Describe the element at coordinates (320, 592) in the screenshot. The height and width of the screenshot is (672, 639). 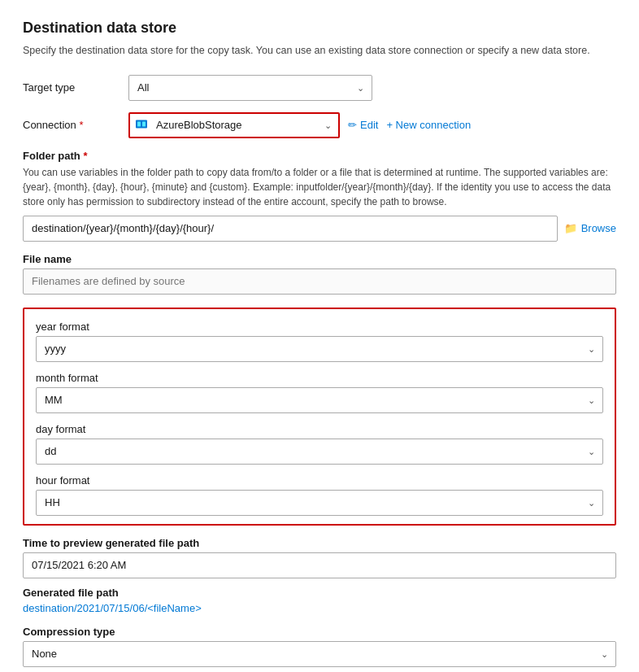
I see `generated-path-label: Generated file path` at that location.